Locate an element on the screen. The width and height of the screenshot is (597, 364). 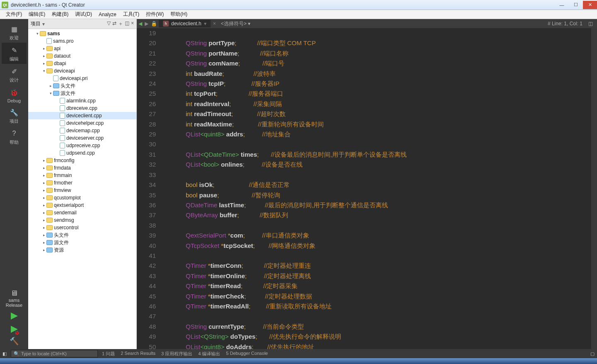
mode-设计: ✐设计 is located at coordinates (14, 75).